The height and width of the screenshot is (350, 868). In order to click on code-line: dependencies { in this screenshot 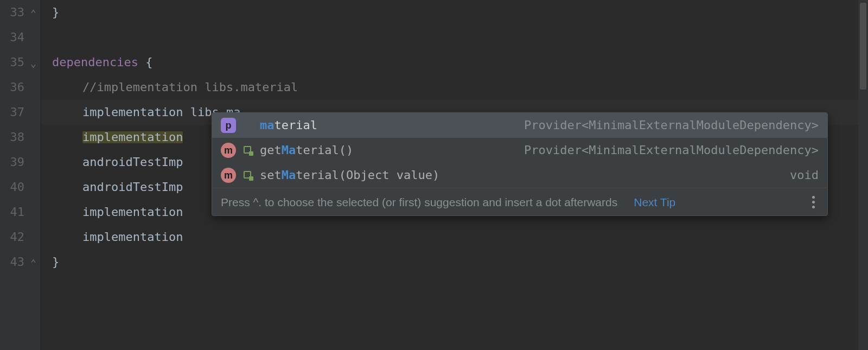, I will do `click(102, 62)`.